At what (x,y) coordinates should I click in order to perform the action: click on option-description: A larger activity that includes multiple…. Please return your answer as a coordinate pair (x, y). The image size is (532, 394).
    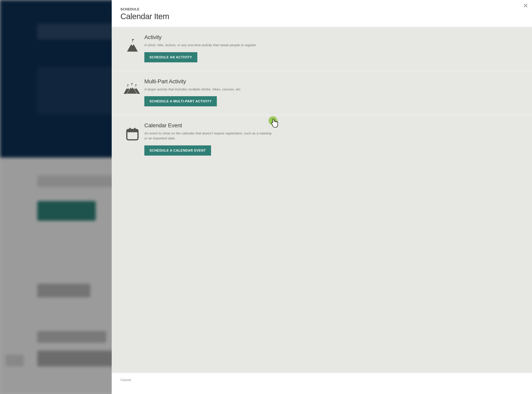
    Looking at the image, I should click on (208, 90).